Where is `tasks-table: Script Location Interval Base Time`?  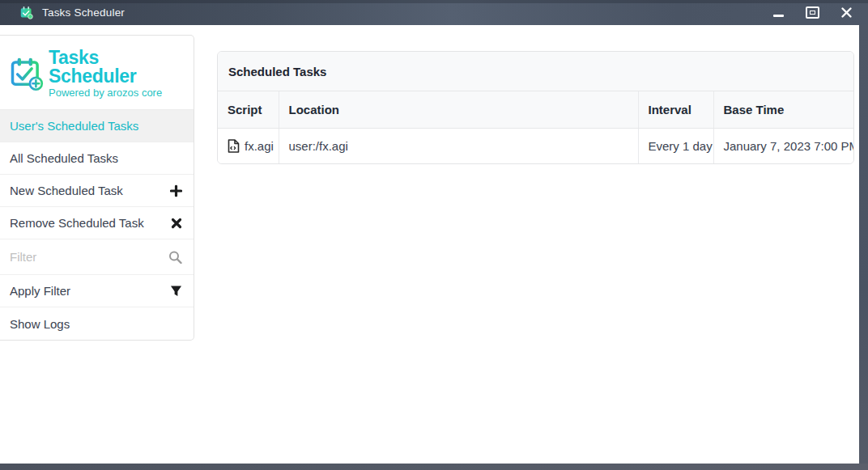
tasks-table: Script Location Interval Base Time is located at coordinates (536, 128).